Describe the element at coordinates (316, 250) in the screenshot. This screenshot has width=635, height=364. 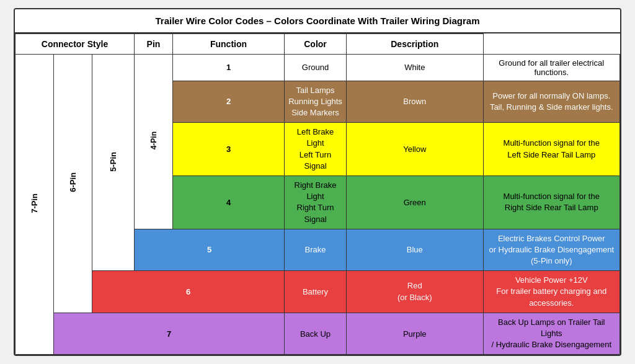
I see `function-5: Brake` at that location.